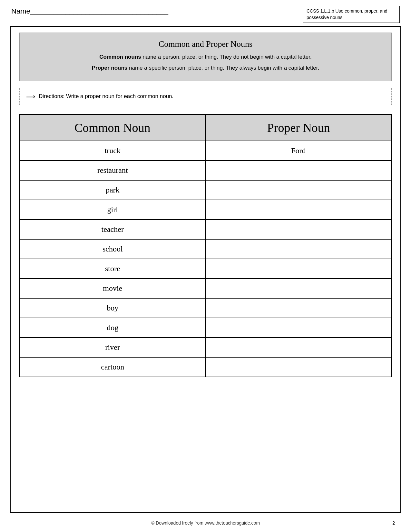 Image resolution: width=411 pixels, height=532 pixels. What do you see at coordinates (90, 11) in the screenshot?
I see `name-field: Name___________________________________` at bounding box center [90, 11].